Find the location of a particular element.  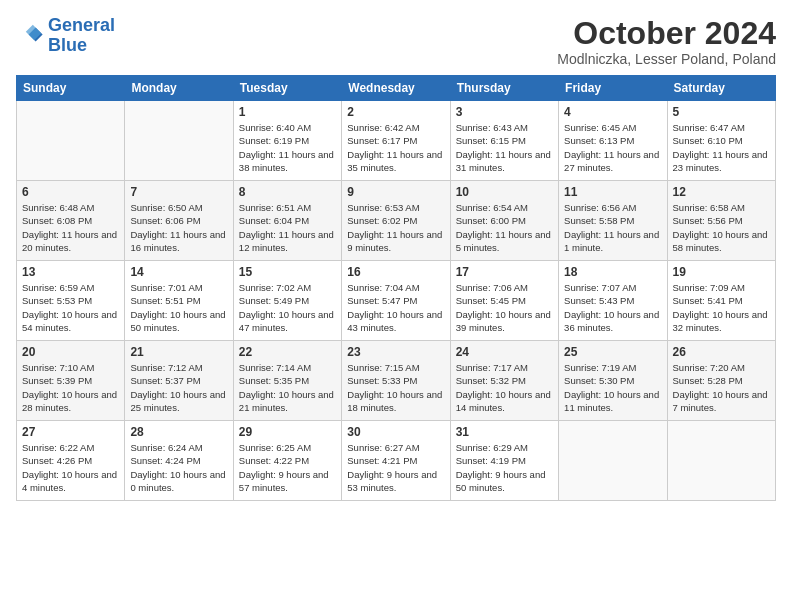

col-header-friday: Friday is located at coordinates (613, 88).